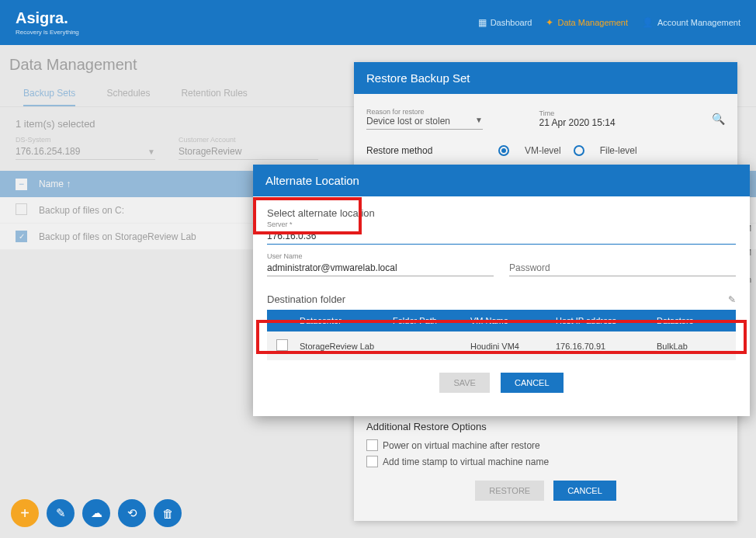  I want to click on restore-button: RESTORE, so click(509, 491).